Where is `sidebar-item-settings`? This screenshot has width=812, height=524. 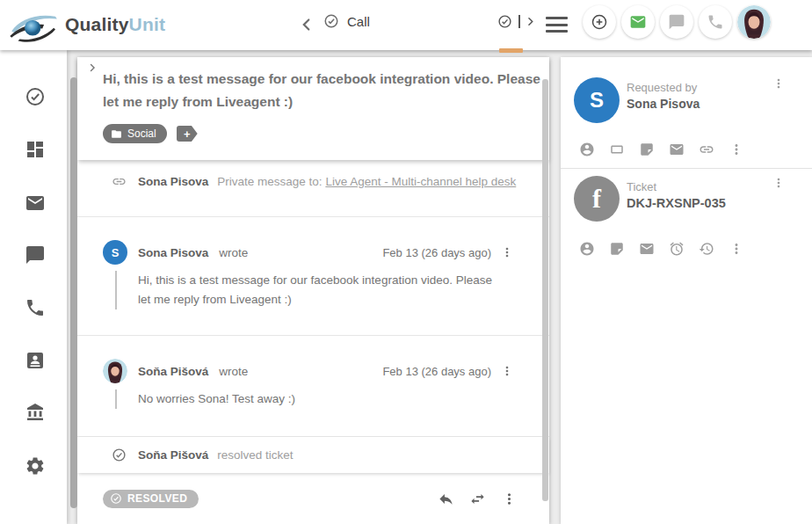
sidebar-item-settings is located at coordinates (35, 466).